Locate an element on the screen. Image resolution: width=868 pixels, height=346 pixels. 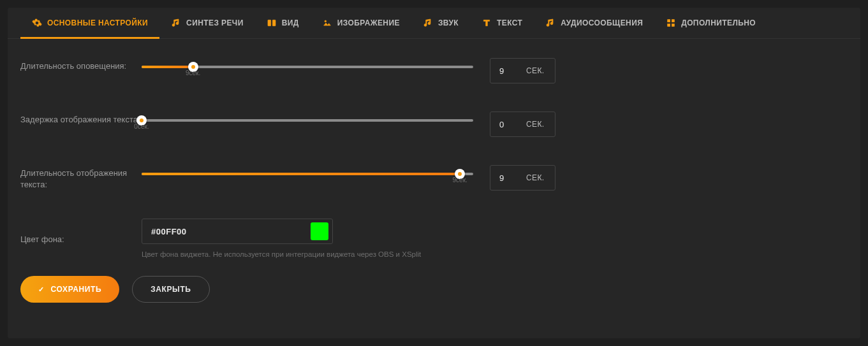
tab-image: ИЗОБРАЖЕНИЕ is located at coordinates (361, 23).